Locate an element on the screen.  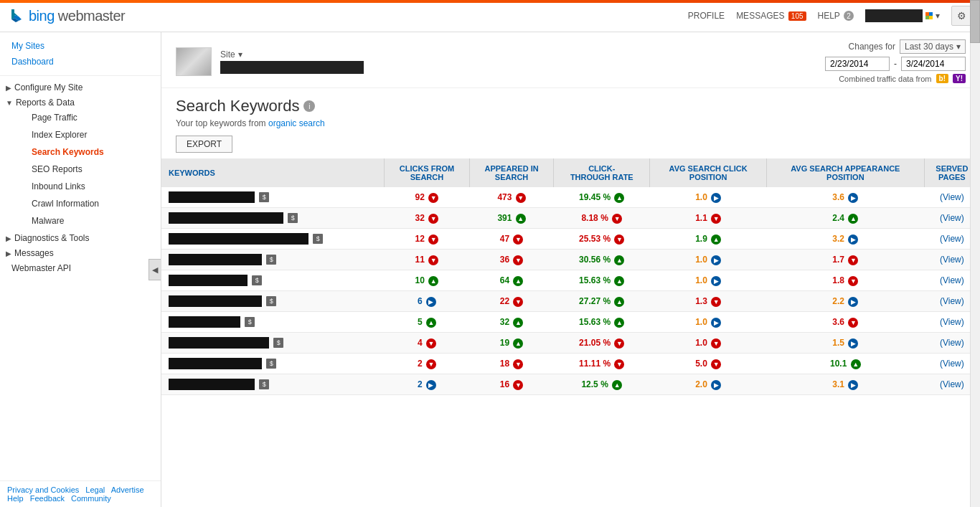
scrollbar-track is located at coordinates (975, 254).